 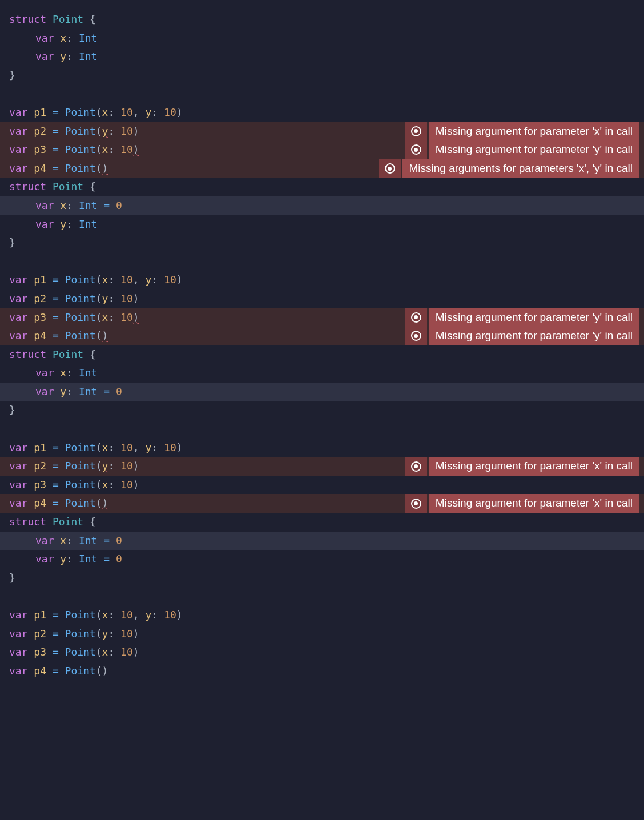 I want to click on code-line: var p4 = Point(), so click(x=322, y=672).